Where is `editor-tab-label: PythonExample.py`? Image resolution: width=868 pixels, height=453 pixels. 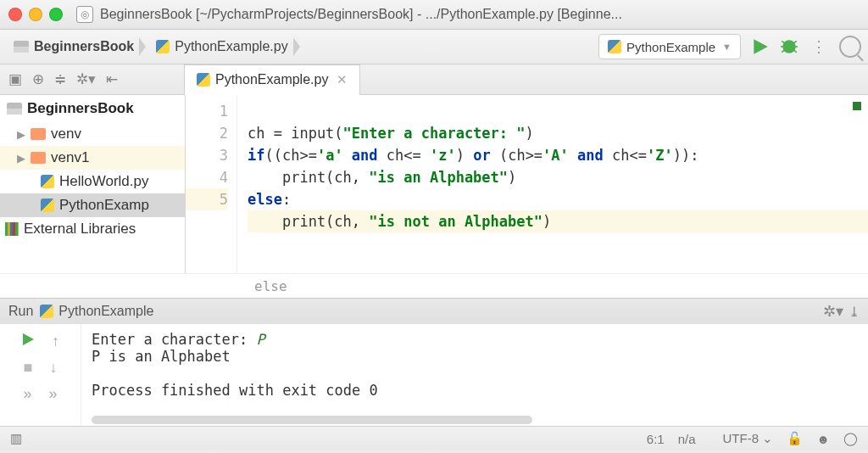 editor-tab-label: PythonExample.py is located at coordinates (271, 80).